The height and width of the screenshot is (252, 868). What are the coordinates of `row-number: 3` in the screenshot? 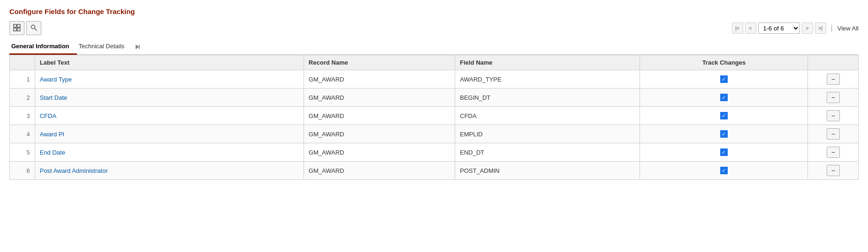 It's located at (23, 116).